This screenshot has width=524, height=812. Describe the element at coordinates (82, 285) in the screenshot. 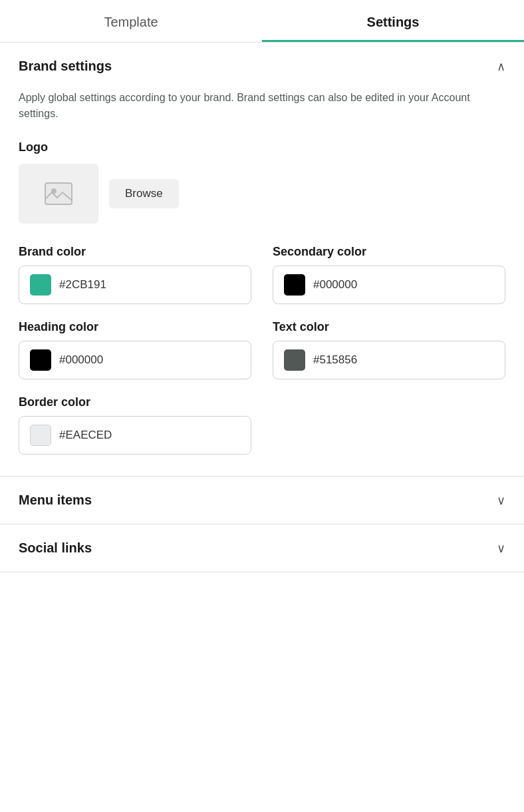

I see `brand-color-value: #2CB191` at that location.